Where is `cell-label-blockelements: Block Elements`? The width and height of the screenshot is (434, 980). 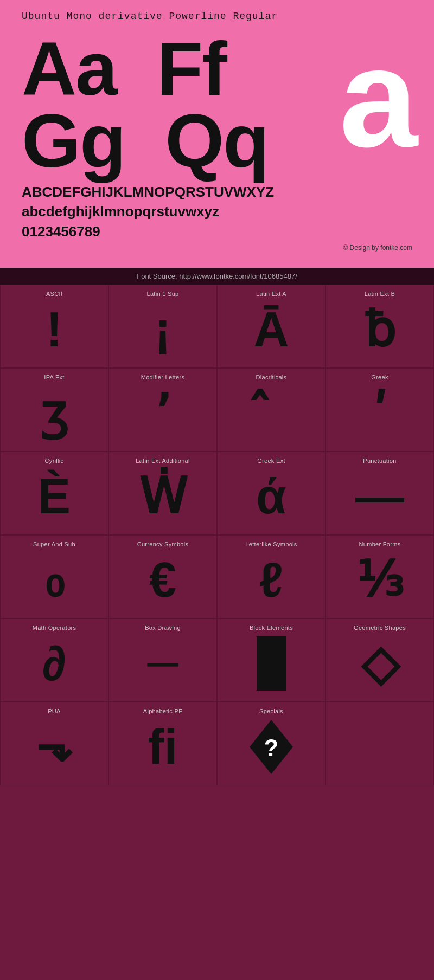 cell-label-blockelements: Block Elements is located at coordinates (271, 628).